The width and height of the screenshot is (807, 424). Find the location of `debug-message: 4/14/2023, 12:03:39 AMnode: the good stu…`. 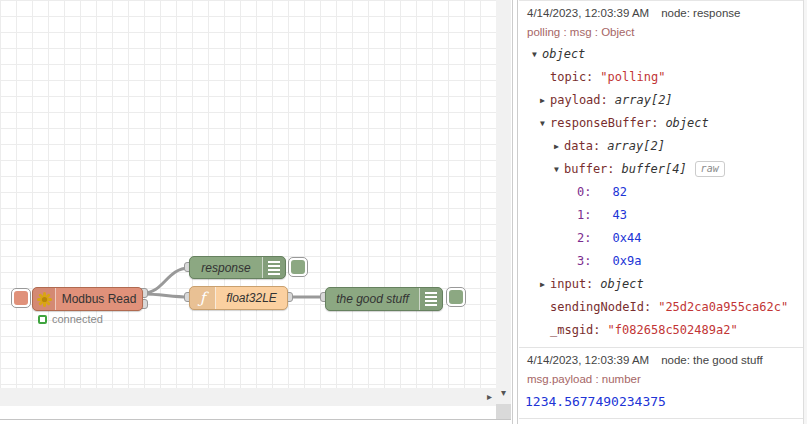

debug-message: 4/14/2023, 12:03:39 AMnode: the good stu… is located at coordinates (663, 384).